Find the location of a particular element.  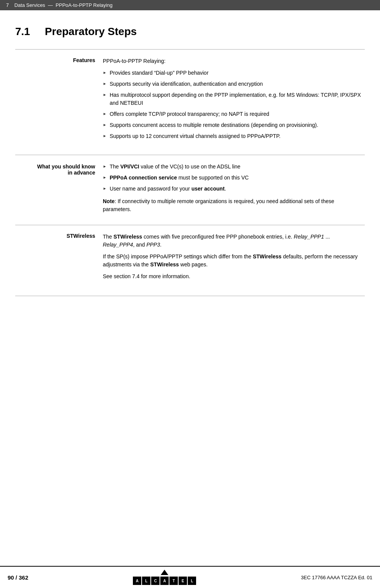

stw-p1-italic1: Relay_PPP1 is located at coordinates (309, 237).